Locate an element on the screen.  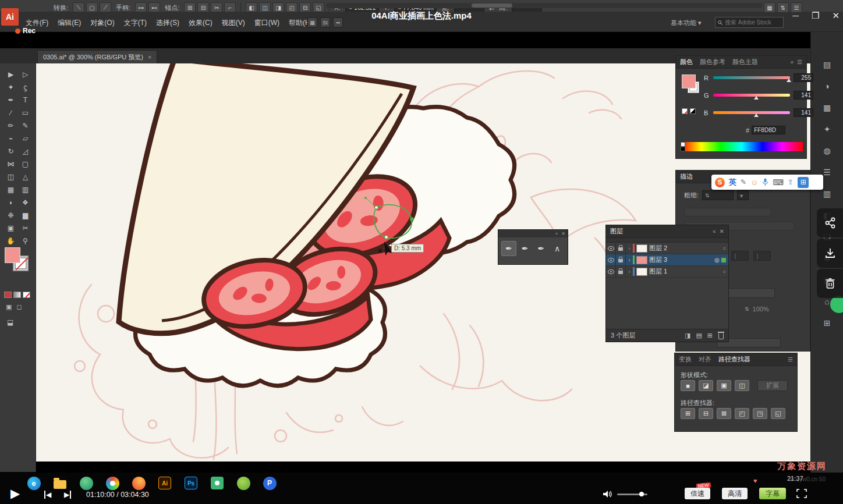
opacity-value: 100% is located at coordinates (761, 309).